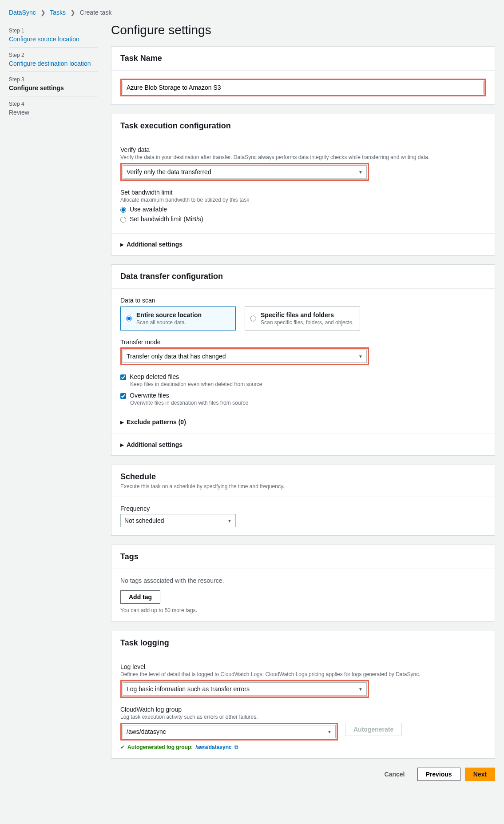 The width and height of the screenshot is (504, 824). Describe the element at coordinates (303, 219) in the screenshot. I see `bw-radio-limit: Set bandwidth limit (MiB/s)` at that location.